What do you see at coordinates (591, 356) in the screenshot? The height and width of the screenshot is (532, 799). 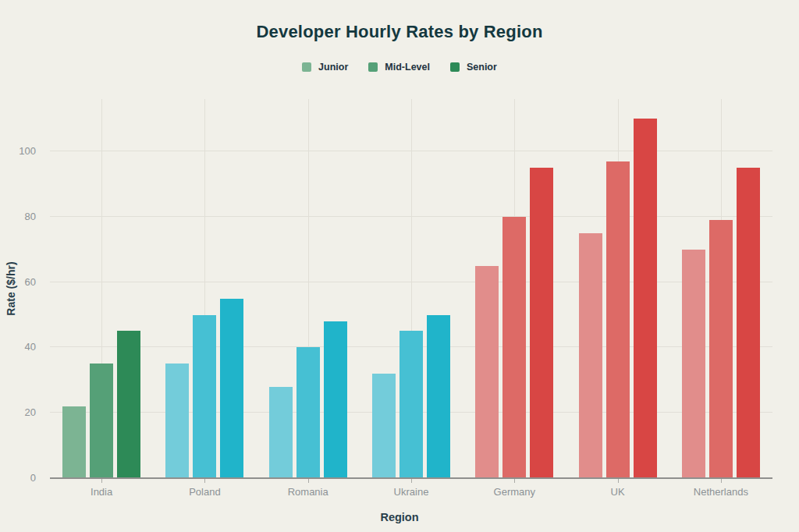 I see `bar-junior-uk` at bounding box center [591, 356].